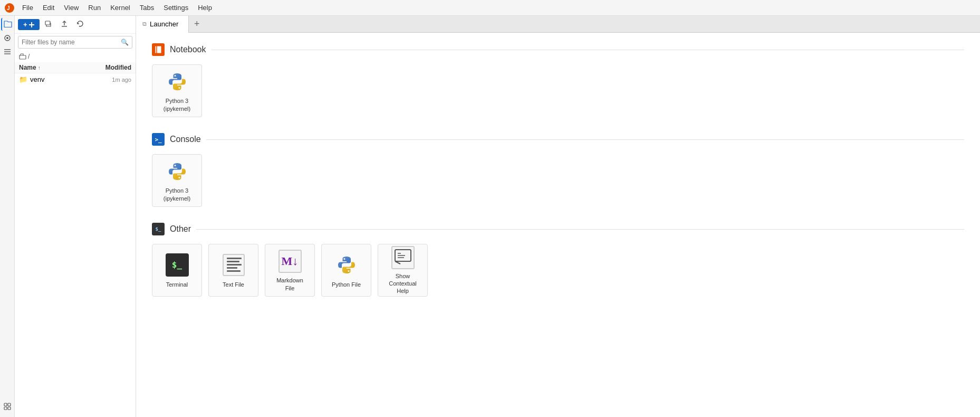  What do you see at coordinates (120, 7) in the screenshot?
I see `menu-kernel: Kernel` at bounding box center [120, 7].